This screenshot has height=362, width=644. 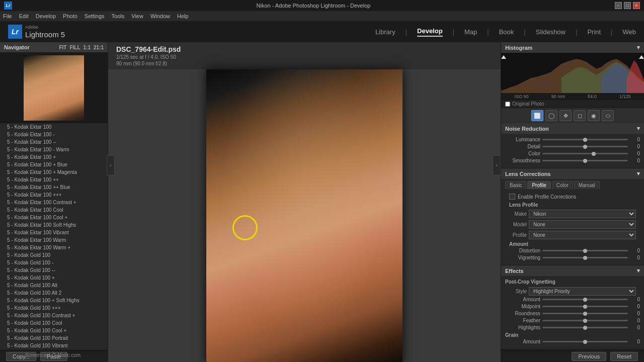 I want to click on collapse-right-panel: ›, so click(x=497, y=165).